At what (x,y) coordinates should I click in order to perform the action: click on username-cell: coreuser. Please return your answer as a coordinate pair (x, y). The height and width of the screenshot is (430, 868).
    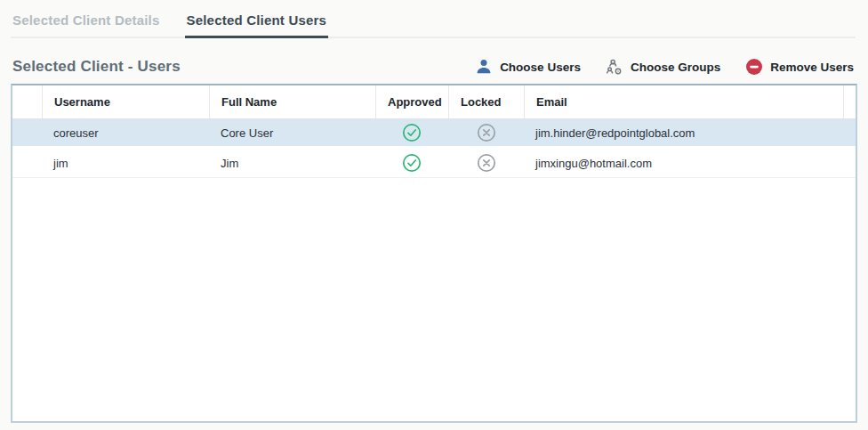
    Looking at the image, I should click on (125, 134).